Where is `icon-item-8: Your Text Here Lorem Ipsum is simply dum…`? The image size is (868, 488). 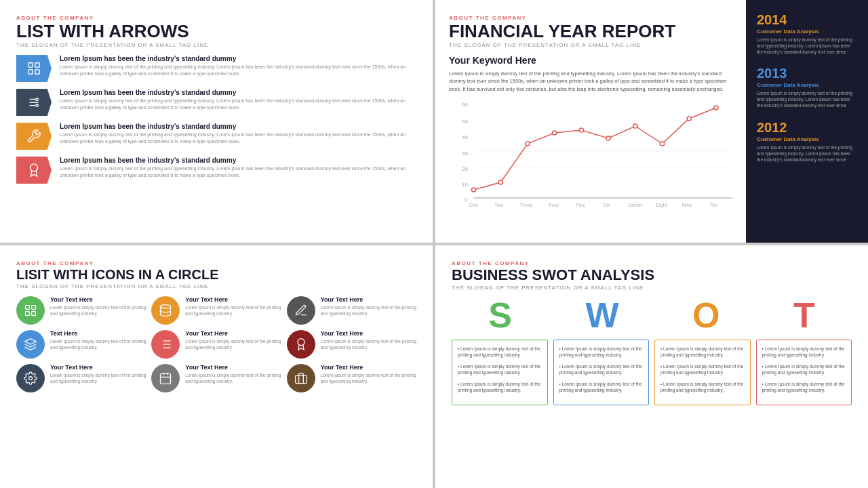
icon-item-8: Your Text Here Lorem Ipsum is simply dum… is located at coordinates (216, 378).